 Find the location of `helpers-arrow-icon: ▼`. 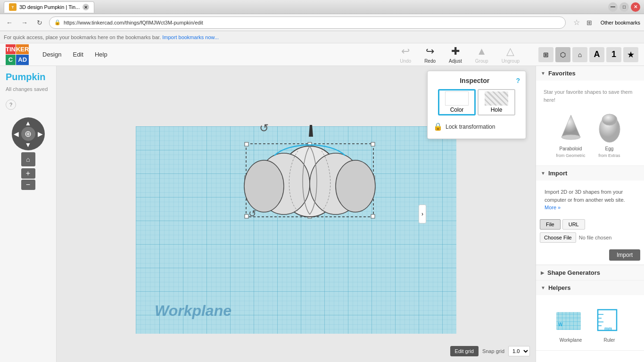

helpers-arrow-icon: ▼ is located at coordinates (543, 288).